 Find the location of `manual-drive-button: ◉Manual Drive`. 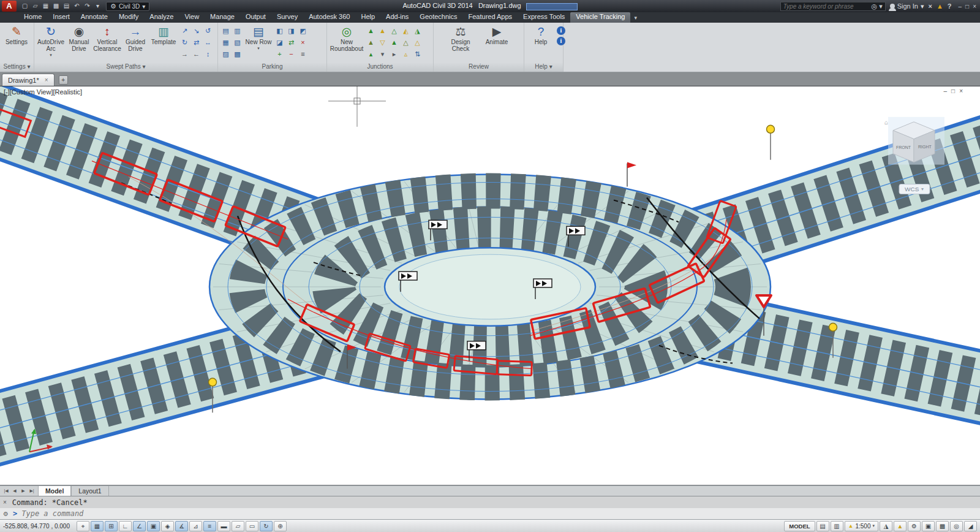

manual-drive-button: ◉Manual Drive is located at coordinates (79, 40).